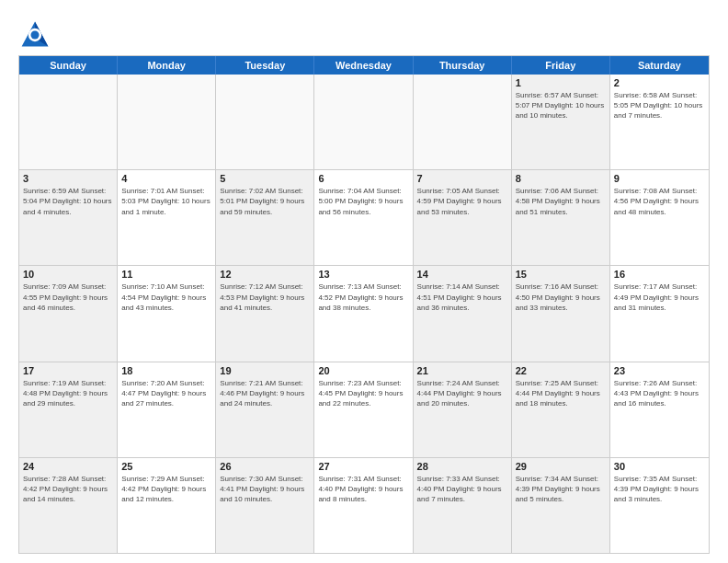 The width and height of the screenshot is (728, 563). I want to click on day-number: 7, so click(462, 178).